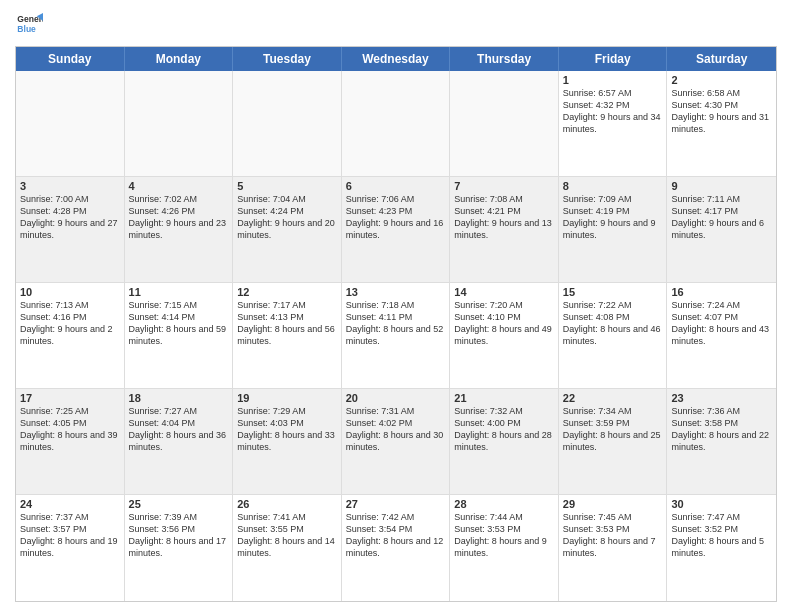  Describe the element at coordinates (722, 536) in the screenshot. I see `day-info: Sunrise: 7:47 AM Sunset: 3:52 PM Dayligh…` at that location.